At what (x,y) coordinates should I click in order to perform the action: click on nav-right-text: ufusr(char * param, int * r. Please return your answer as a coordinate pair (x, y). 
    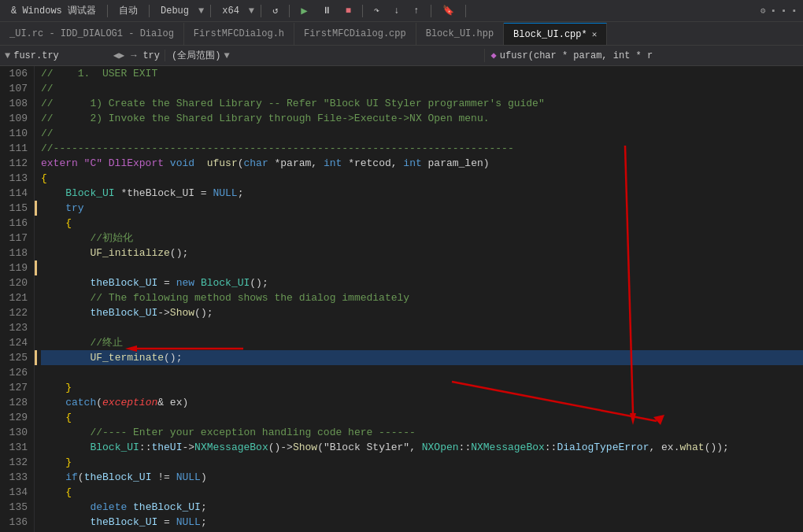
    Looking at the image, I should click on (576, 56).